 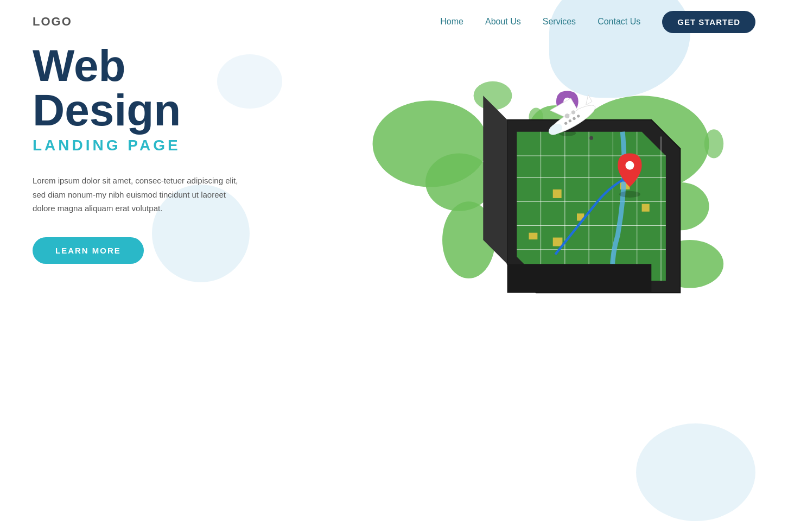 What do you see at coordinates (79, 65) in the screenshot?
I see `hero-title-line1: Web` at bounding box center [79, 65].